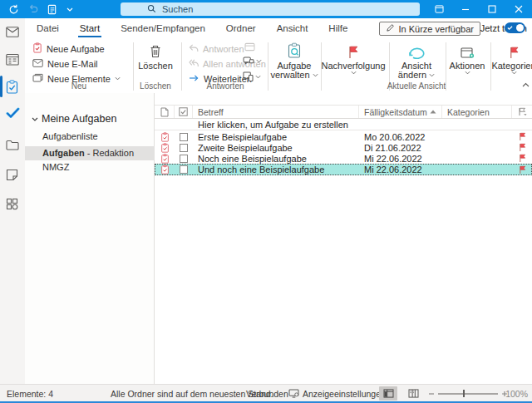 The image size is (532, 403). I want to click on manage-task-icon, so click(294, 50).